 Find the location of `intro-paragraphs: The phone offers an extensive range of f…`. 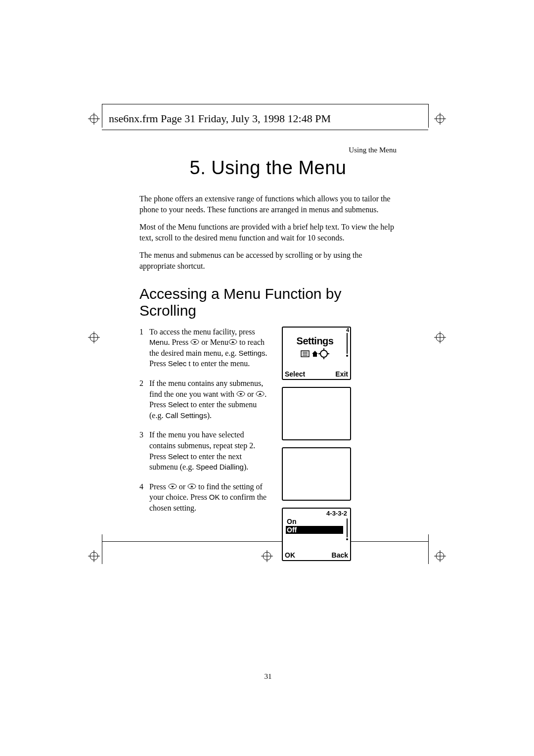

intro-paragraphs: The phone offers an extensive range of f… is located at coordinates (268, 233).